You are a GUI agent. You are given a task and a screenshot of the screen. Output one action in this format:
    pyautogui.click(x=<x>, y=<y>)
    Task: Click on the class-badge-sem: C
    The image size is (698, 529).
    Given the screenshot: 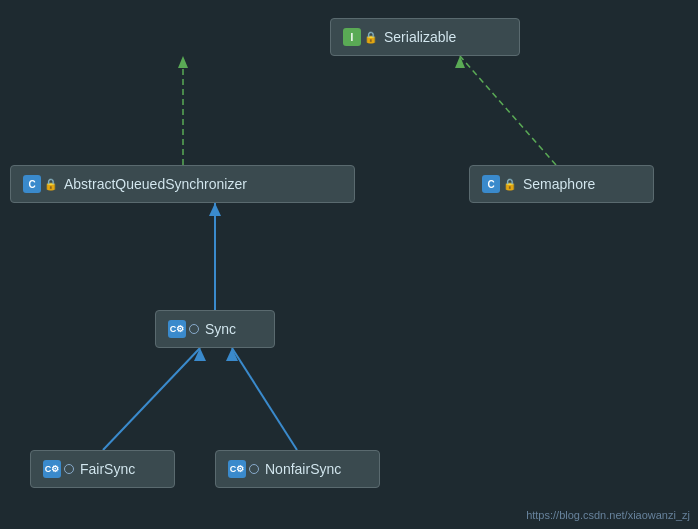 What is the action you would take?
    pyautogui.click(x=491, y=184)
    